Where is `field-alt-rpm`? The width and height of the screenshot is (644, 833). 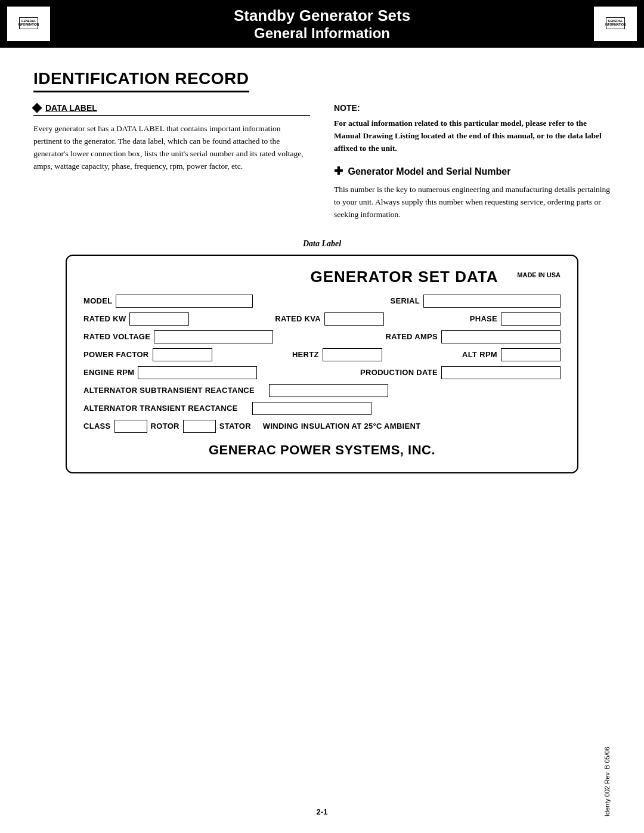 field-alt-rpm is located at coordinates (531, 355).